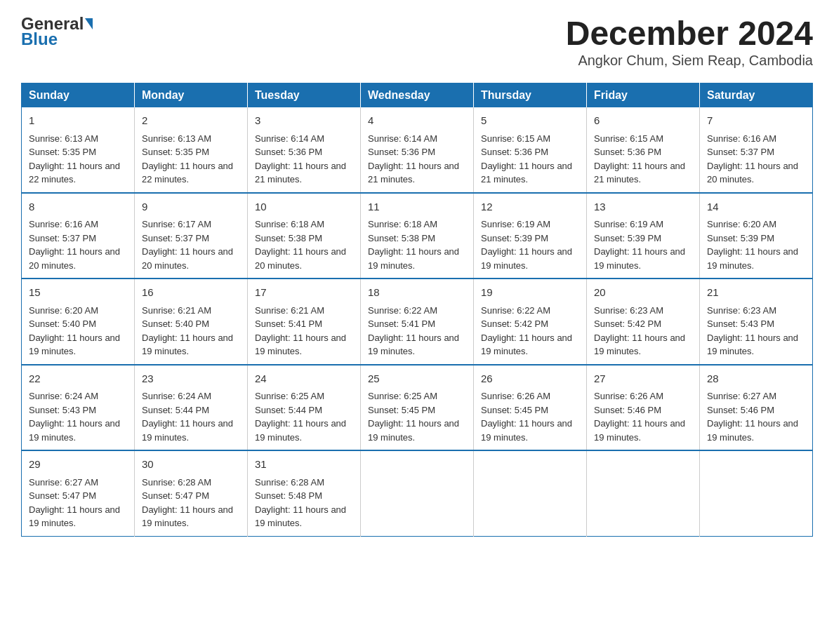 The image size is (834, 644). I want to click on title-block: December 2024 Angkor Chum, Siem Reap, Ca…, so click(689, 41).